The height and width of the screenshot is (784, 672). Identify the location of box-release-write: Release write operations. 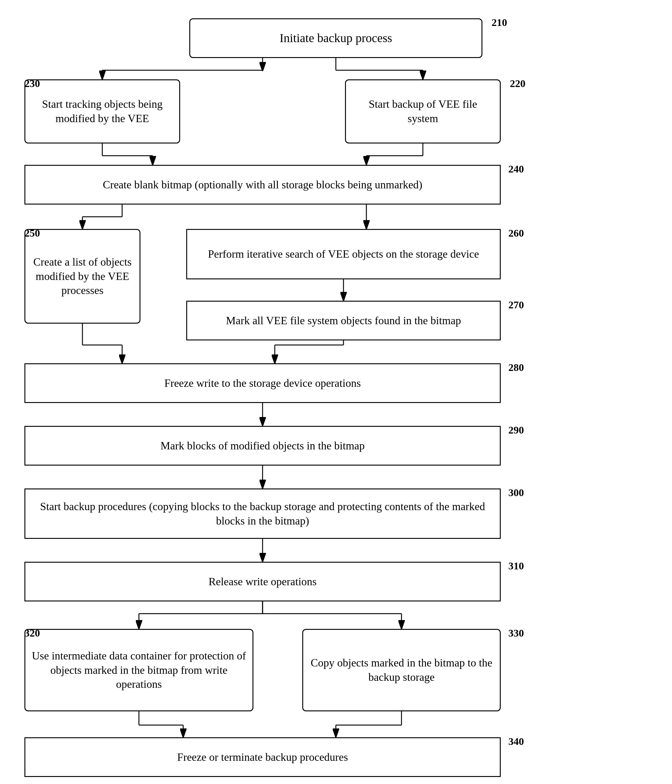
(263, 582).